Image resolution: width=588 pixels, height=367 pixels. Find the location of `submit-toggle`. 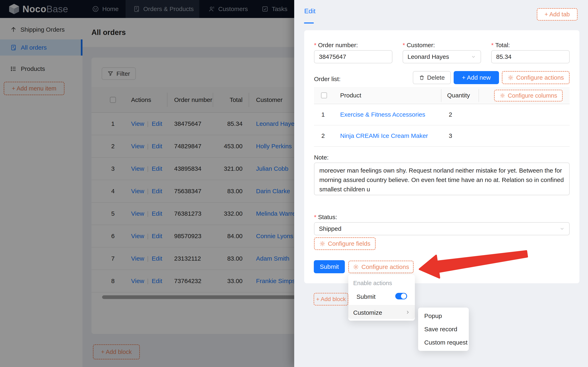

submit-toggle is located at coordinates (401, 296).